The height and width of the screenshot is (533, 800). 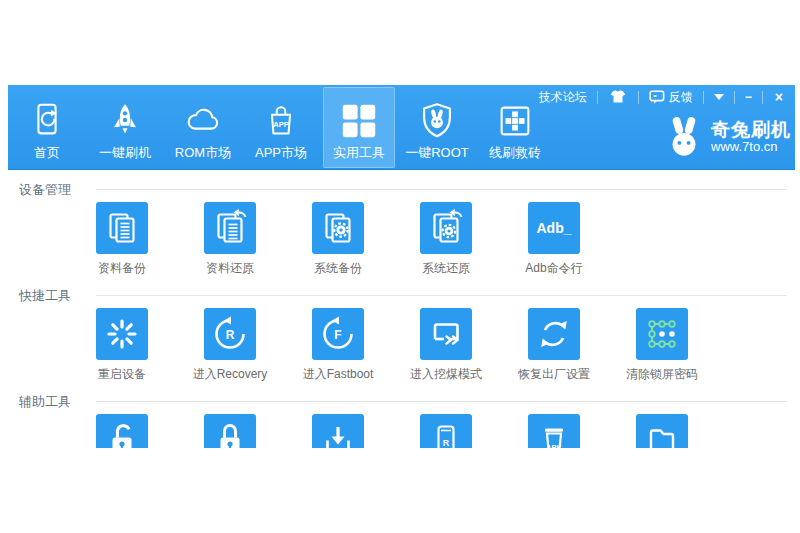 What do you see at coordinates (359, 121) in the screenshot?
I see `grid-icon` at bounding box center [359, 121].